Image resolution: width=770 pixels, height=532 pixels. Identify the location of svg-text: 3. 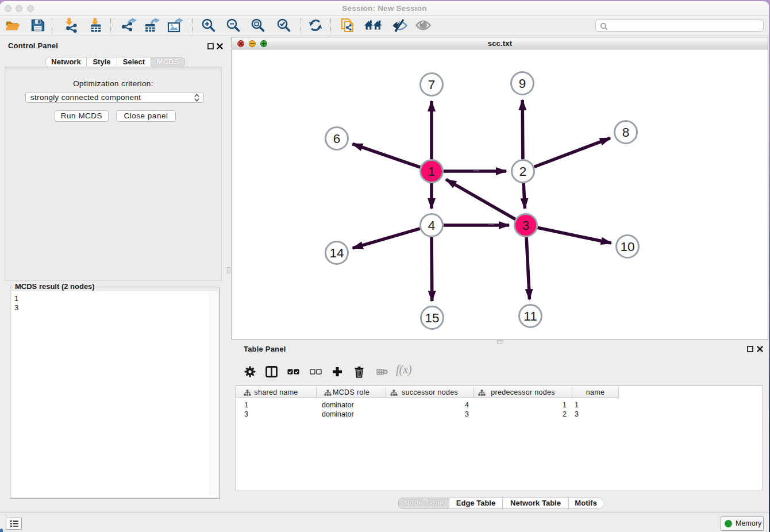
(526, 225).